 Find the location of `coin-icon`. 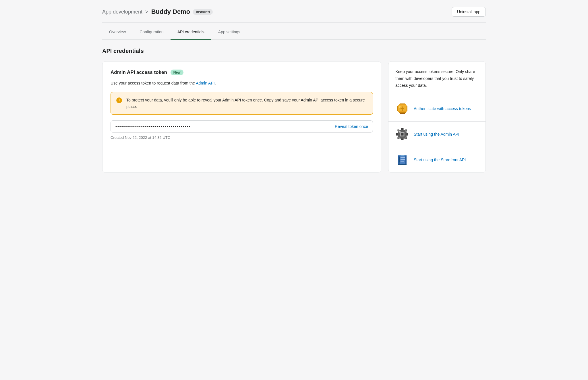

coin-icon is located at coordinates (402, 109).